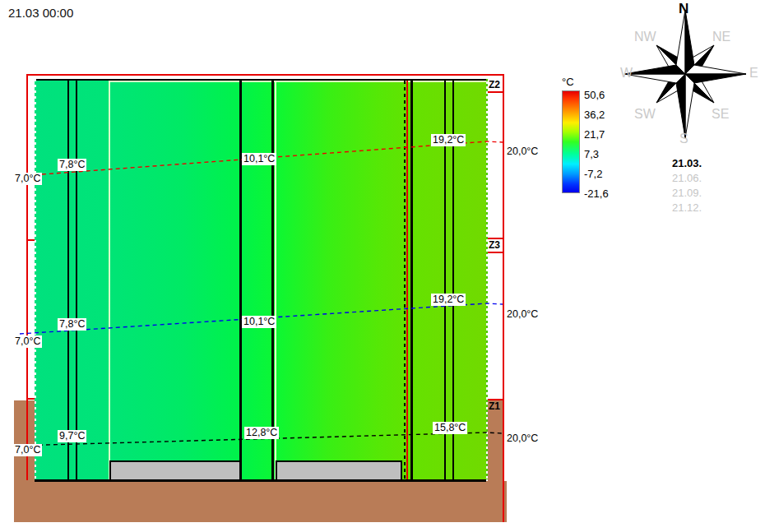 The height and width of the screenshot is (532, 765). I want to click on zone-outline-top, so click(265, 75).